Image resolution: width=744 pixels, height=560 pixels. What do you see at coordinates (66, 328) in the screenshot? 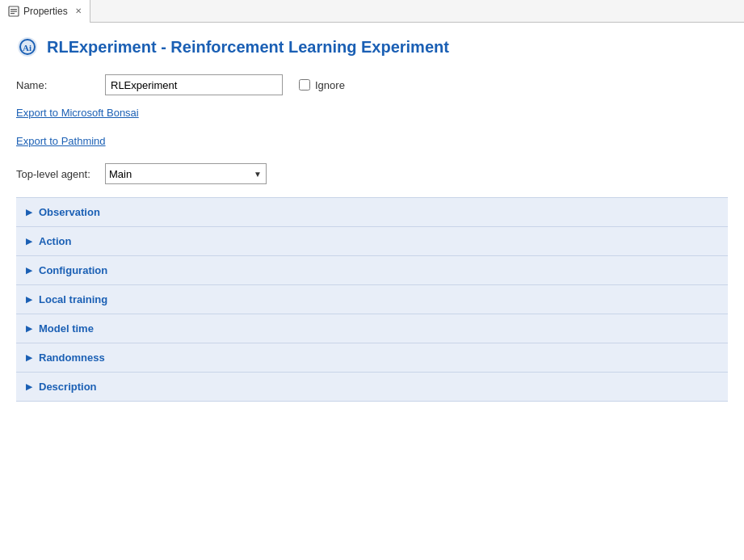
I see `model-time-title: Model time` at bounding box center [66, 328].